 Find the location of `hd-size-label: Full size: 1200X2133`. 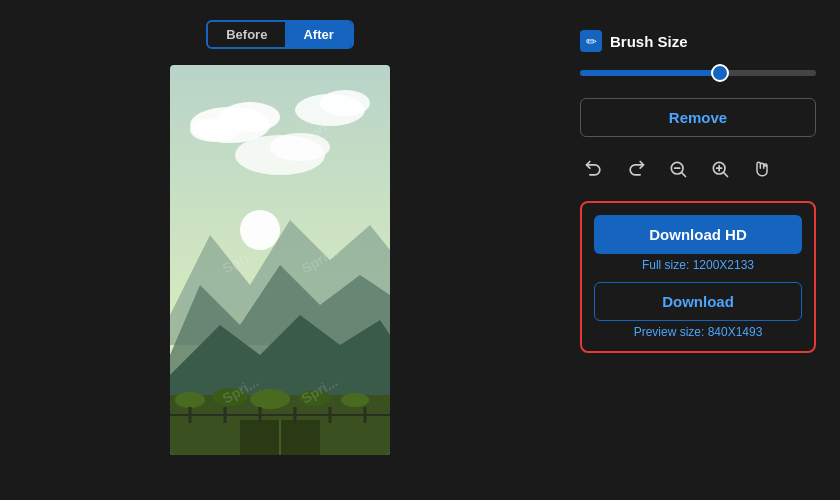

hd-size-label: Full size: 1200X2133 is located at coordinates (698, 265).